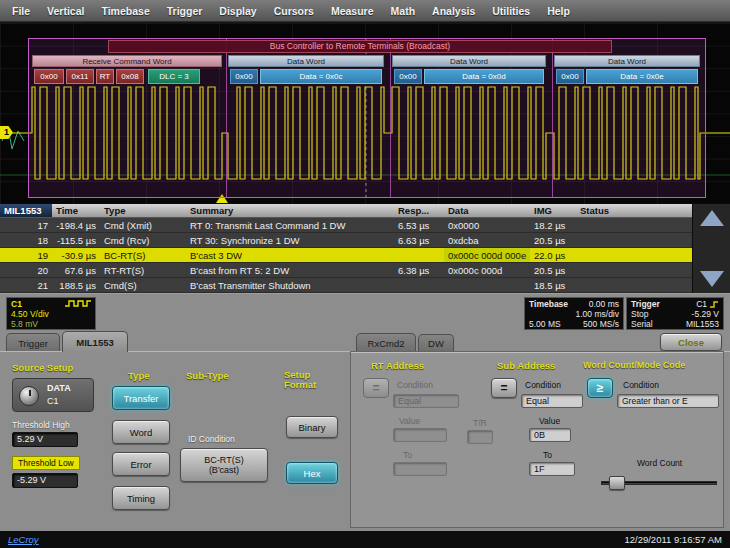 Image resolution: width=730 pixels, height=548 pixels. Describe the element at coordinates (420, 469) in the screenshot. I see `rt-to-field` at that location.